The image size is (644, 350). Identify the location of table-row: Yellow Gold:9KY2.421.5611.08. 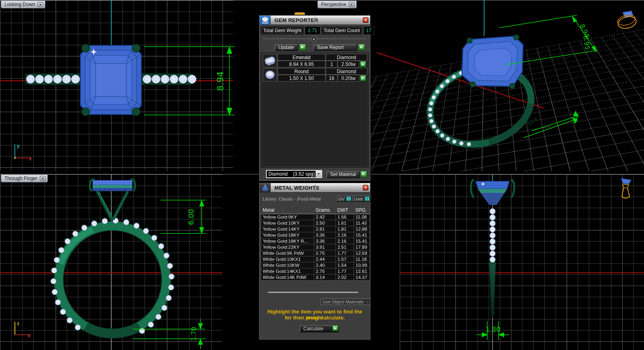
(316, 217).